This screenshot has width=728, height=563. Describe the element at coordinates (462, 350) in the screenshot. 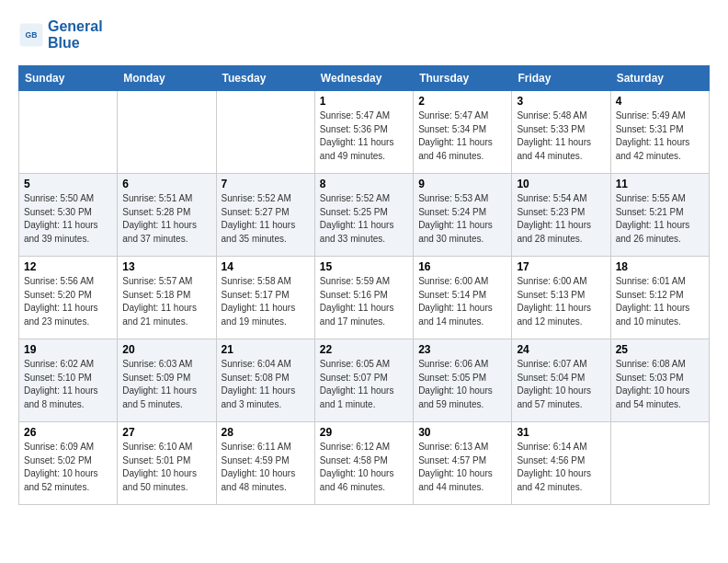

I see `day-number: 23` at that location.